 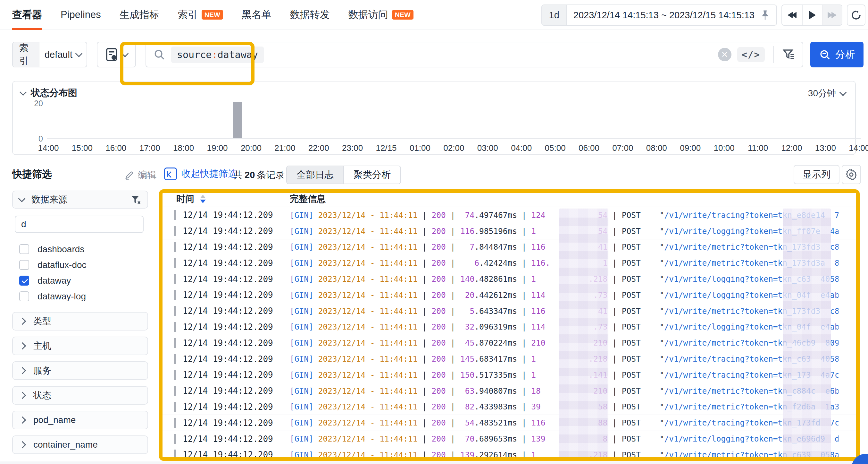 I want to click on step-forward-button, so click(x=832, y=15).